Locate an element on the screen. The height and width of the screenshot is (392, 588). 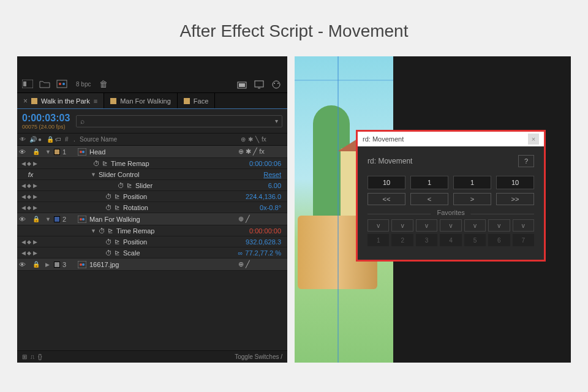
layer-row: 👁🔒▼2Man For Walking⊕ ╱ is located at coordinates (152, 219).